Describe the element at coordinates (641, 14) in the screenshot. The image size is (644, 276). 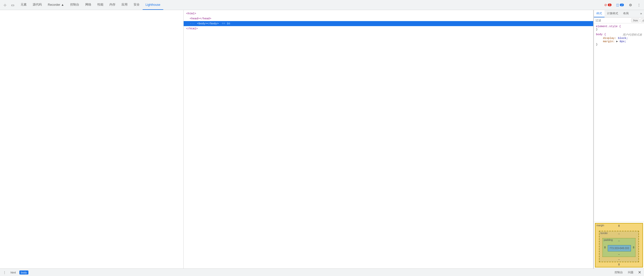
I see `more-tabs-btn: »` at that location.